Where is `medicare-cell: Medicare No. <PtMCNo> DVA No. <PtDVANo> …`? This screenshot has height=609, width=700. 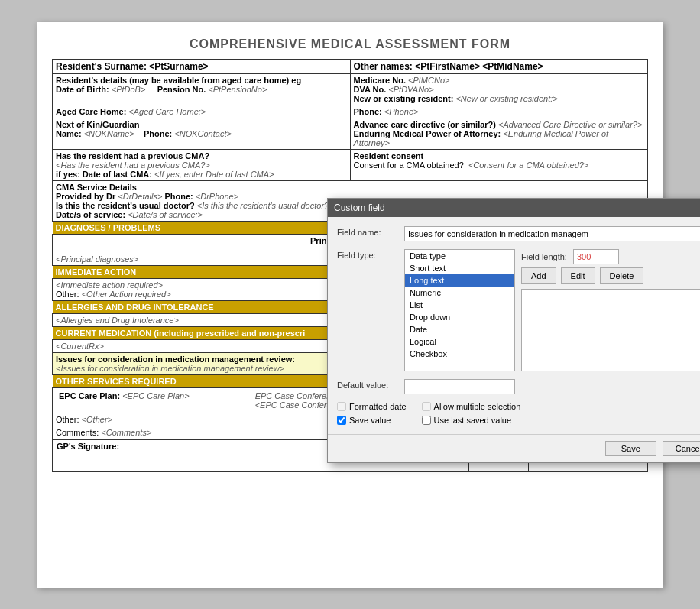
medicare-cell: Medicare No. <PtMCNo> DVA No. <PtDVANo> … is located at coordinates (499, 89).